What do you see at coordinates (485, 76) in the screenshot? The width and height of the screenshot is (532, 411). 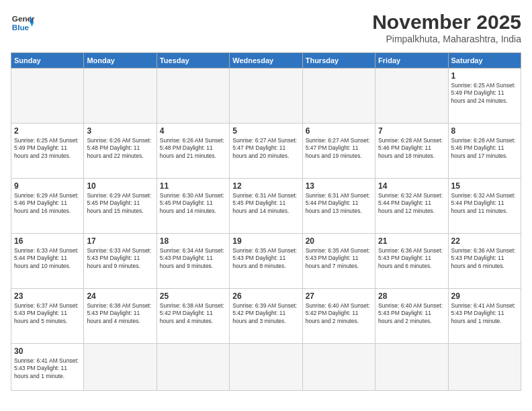 I see `day-number: 1` at bounding box center [485, 76].